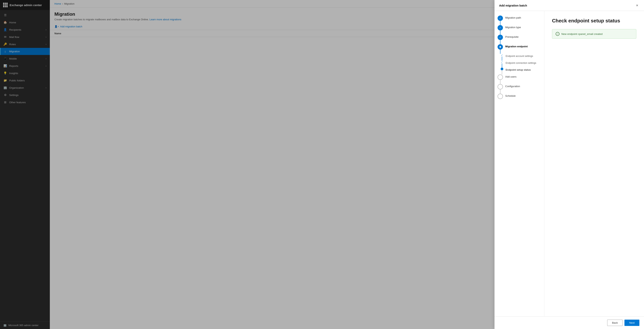 This screenshot has height=329, width=644. What do you see at coordinates (512, 37) in the screenshot?
I see `step-label-prerequisite: Prerequisite` at bounding box center [512, 37].